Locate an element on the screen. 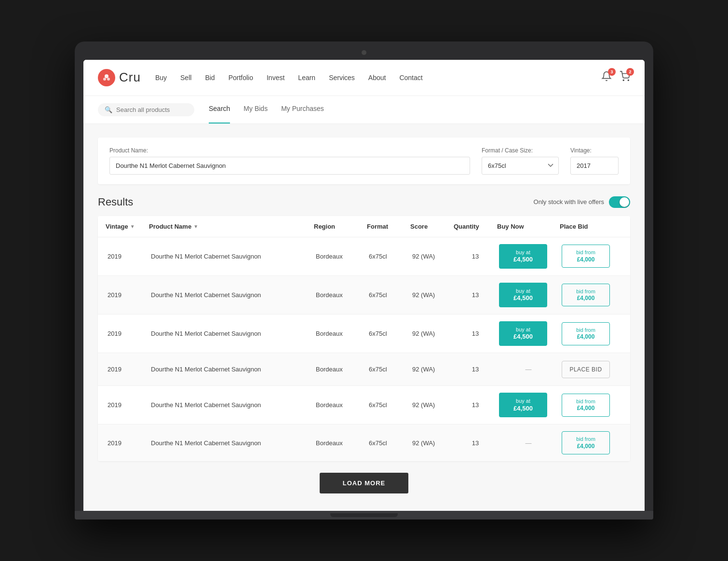  search-icon: 🔍 is located at coordinates (108, 110).